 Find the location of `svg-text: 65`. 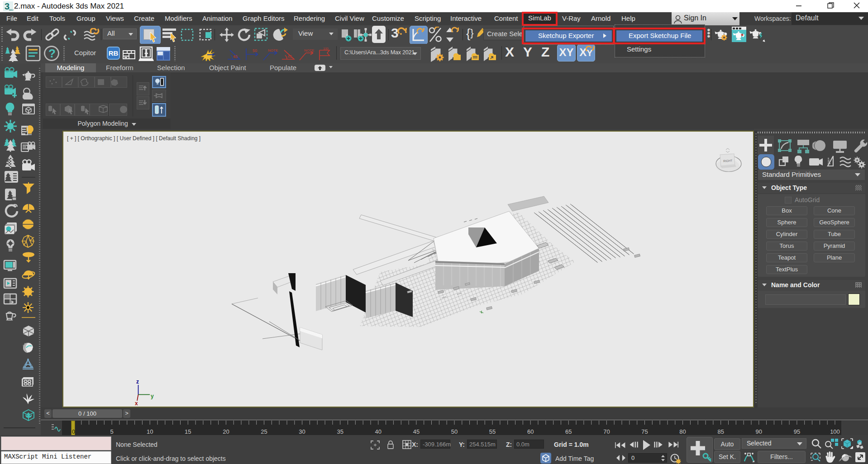

svg-text: 65 is located at coordinates (568, 431).